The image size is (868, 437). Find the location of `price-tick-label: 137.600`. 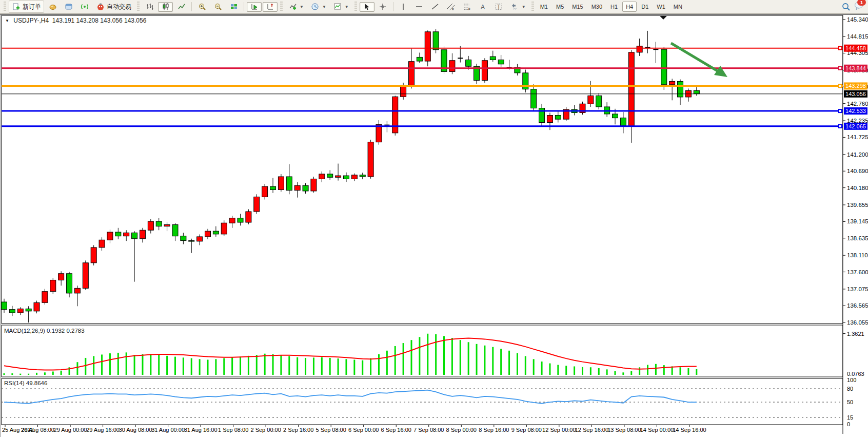

price-tick-label: 137.600 is located at coordinates (858, 272).